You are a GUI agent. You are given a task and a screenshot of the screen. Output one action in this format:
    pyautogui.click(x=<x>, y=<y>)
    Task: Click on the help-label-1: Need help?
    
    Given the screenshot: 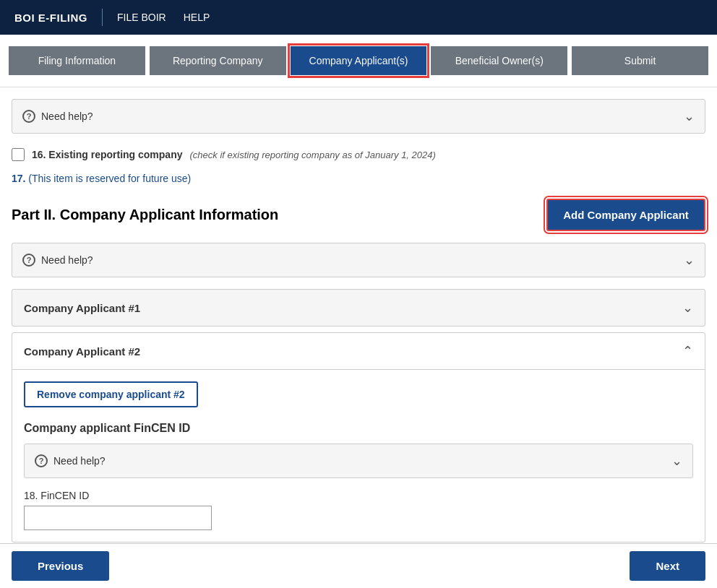 What is the action you would take?
    pyautogui.click(x=67, y=116)
    